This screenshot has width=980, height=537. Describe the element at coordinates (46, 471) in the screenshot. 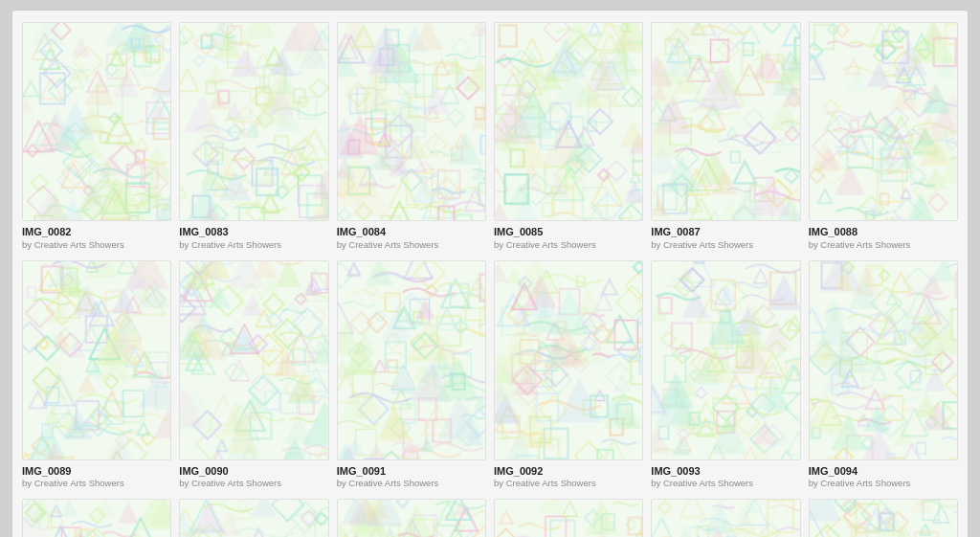

I see `item-title: IMG_0089` at that location.